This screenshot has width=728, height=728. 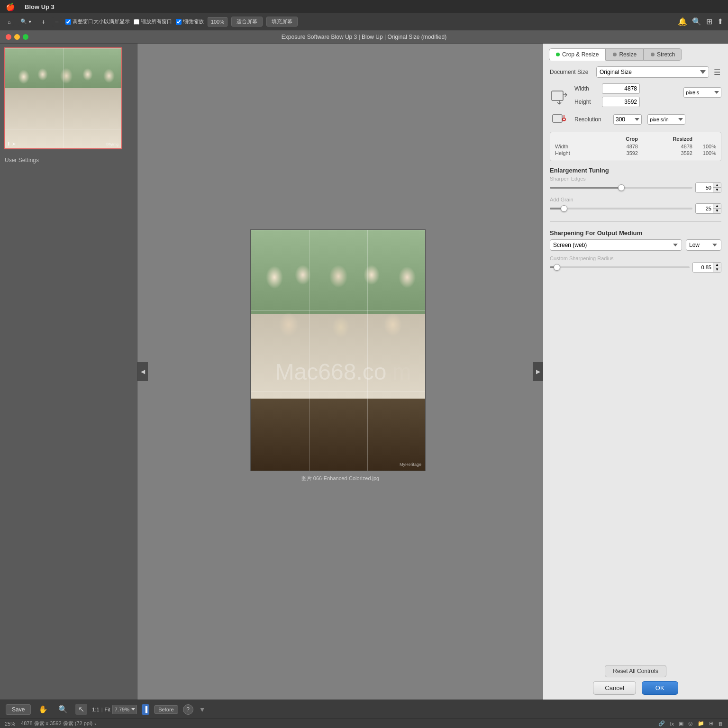 What do you see at coordinates (63, 99) in the screenshot?
I see `thumbnail-image` at bounding box center [63, 99].